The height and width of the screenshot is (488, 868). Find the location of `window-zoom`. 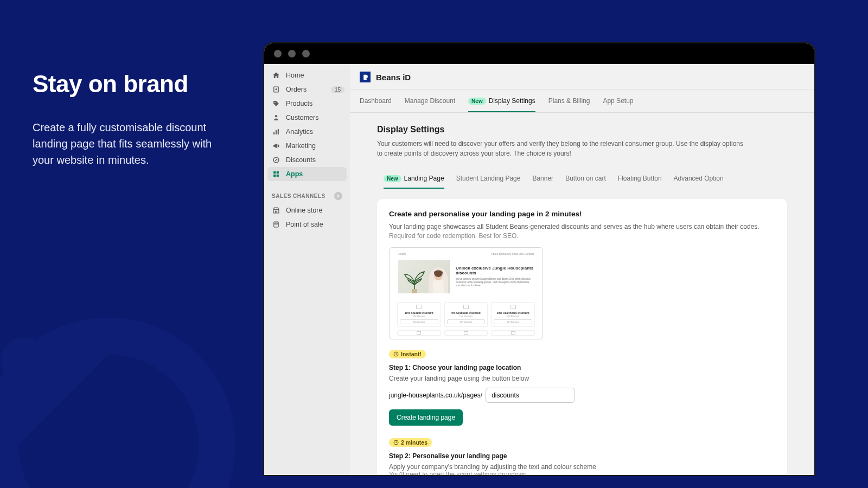

window-zoom is located at coordinates (306, 54).